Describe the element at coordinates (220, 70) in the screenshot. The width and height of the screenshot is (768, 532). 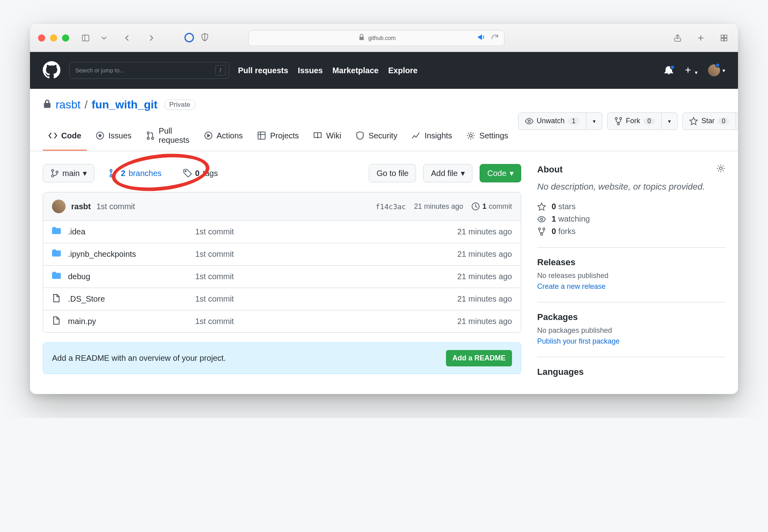
I see `slash-key-hint: /` at that location.